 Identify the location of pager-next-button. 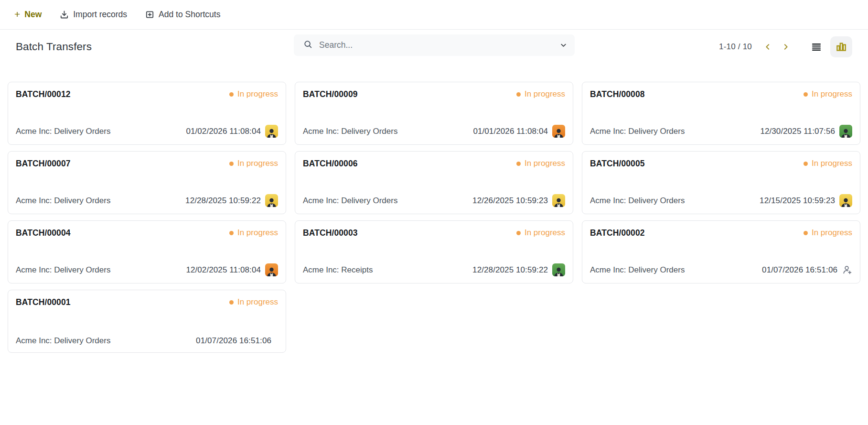
(786, 47).